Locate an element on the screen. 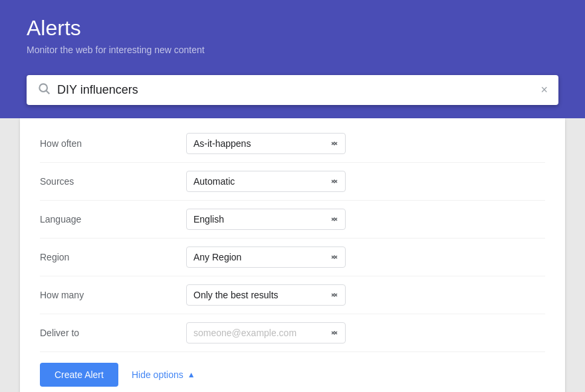 The width and height of the screenshot is (585, 392). language-select: English Any Language is located at coordinates (266, 219).